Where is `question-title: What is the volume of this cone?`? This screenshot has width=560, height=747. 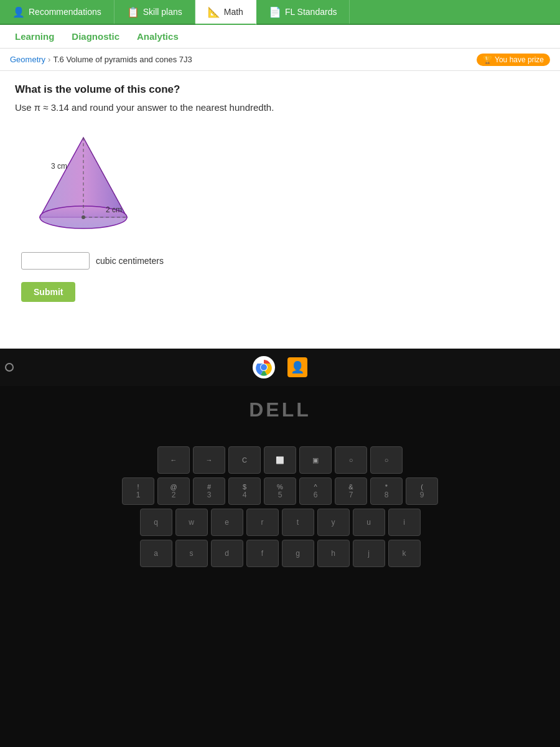
question-title: What is the volume of this cone? is located at coordinates (280, 90).